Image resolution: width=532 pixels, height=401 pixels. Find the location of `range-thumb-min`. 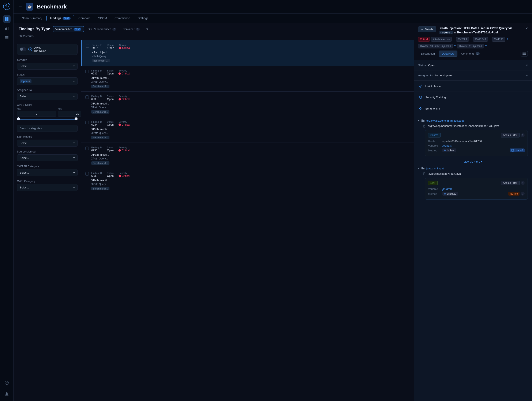

range-thumb-min is located at coordinates (18, 119).